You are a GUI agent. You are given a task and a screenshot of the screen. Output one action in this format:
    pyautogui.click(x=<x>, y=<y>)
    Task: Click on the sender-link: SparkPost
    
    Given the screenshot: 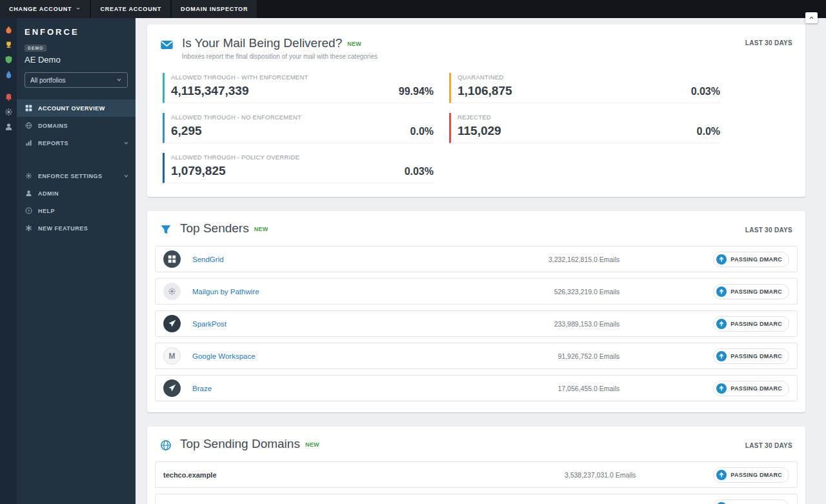 What is the action you would take?
    pyautogui.click(x=209, y=324)
    